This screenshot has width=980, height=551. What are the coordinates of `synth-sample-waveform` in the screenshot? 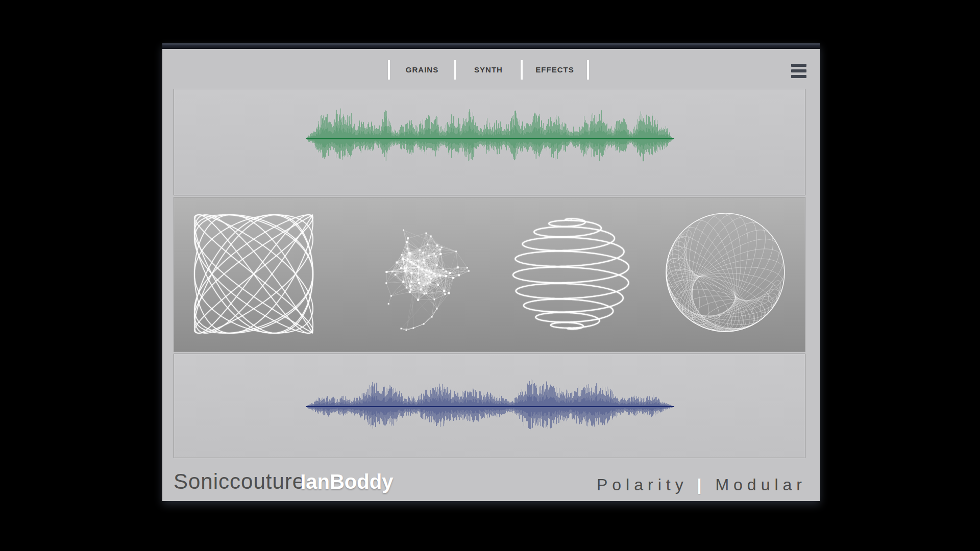 It's located at (490, 406).